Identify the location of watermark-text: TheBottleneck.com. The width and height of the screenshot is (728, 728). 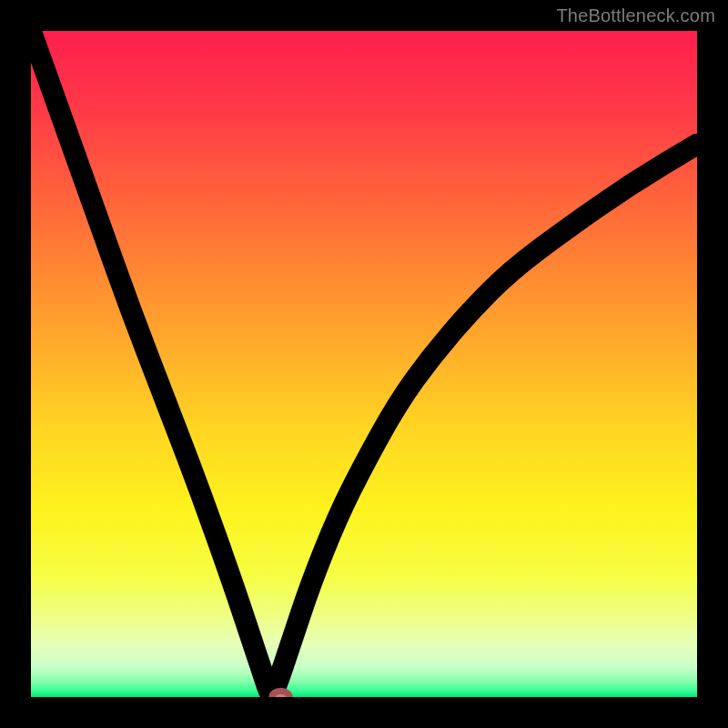
(635, 16).